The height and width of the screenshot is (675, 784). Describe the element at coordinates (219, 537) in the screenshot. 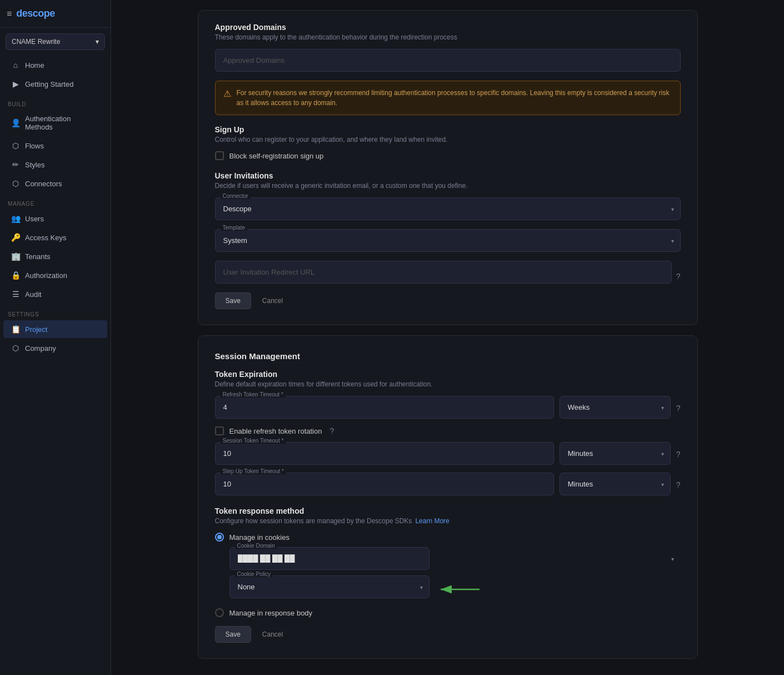

I see `manage-cookies-radio` at that location.